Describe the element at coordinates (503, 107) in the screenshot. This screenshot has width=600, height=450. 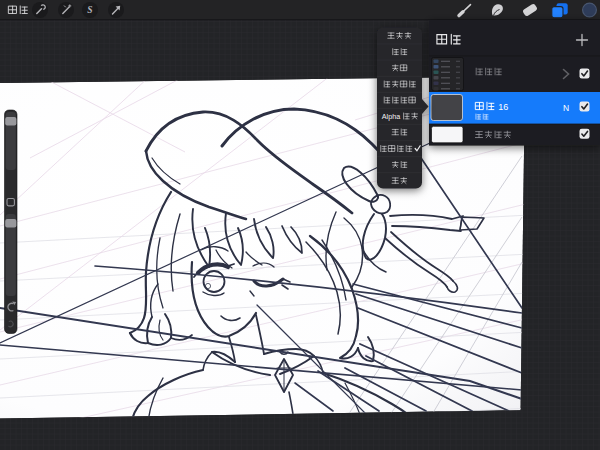
I see `svg-text: 16` at that location.